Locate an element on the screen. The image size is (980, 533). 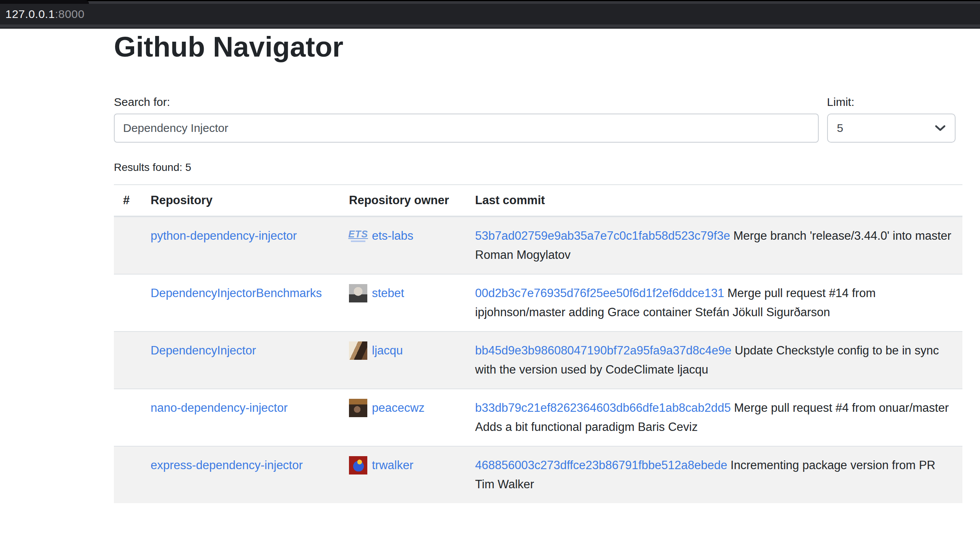
owner-link: ets-labs is located at coordinates (393, 236).